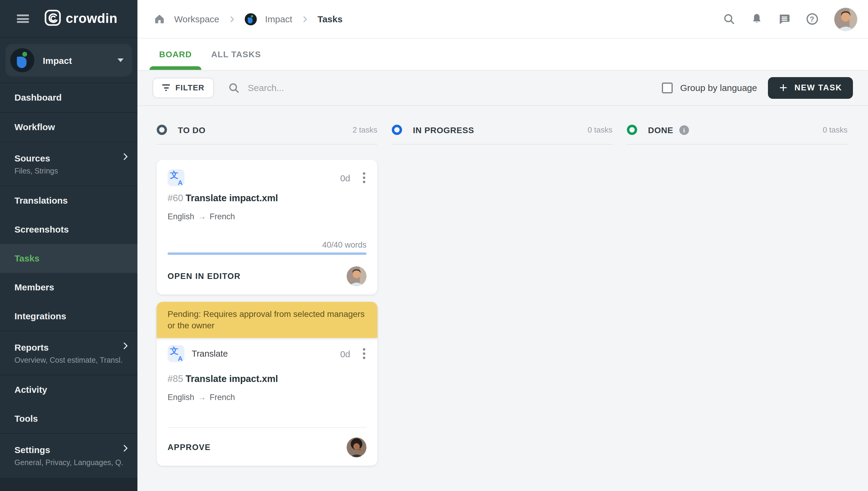  I want to click on progress-bar, so click(267, 254).